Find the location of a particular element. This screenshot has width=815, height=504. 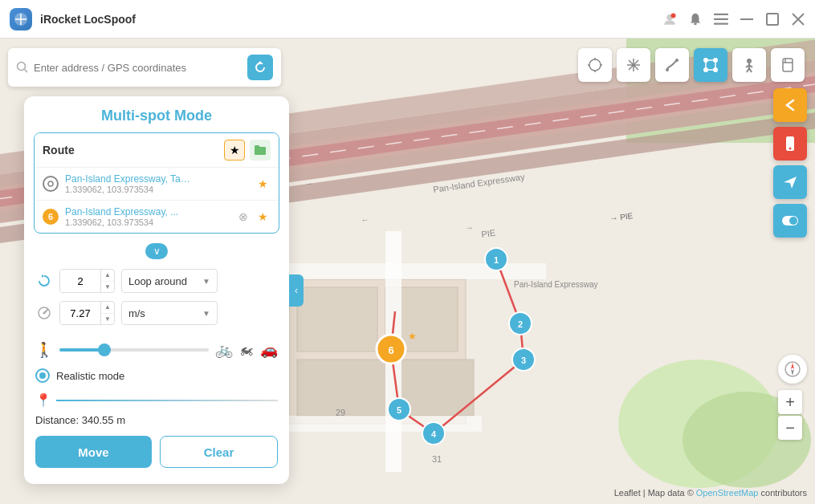

route-item-coords-1: 1.339062, 103.973534 is located at coordinates (160, 189).